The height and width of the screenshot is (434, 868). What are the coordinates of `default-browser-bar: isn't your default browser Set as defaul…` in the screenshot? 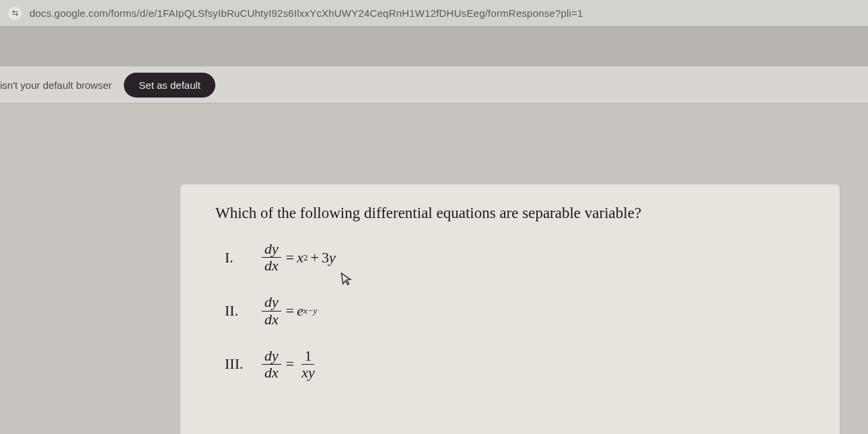 It's located at (434, 85).